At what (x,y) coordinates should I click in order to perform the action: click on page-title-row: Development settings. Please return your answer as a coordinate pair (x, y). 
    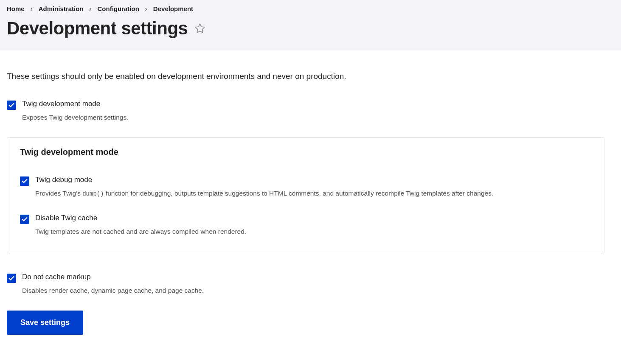
    Looking at the image, I should click on (311, 28).